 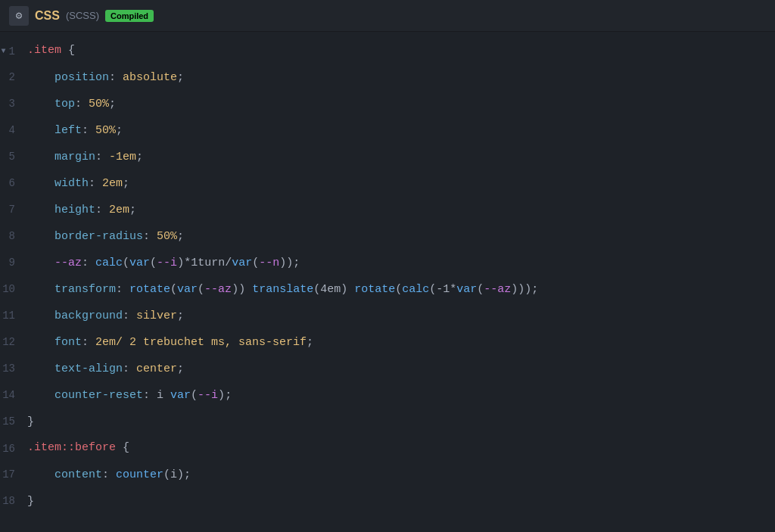 I want to click on line-number: ▼16, so click(x=12, y=449).